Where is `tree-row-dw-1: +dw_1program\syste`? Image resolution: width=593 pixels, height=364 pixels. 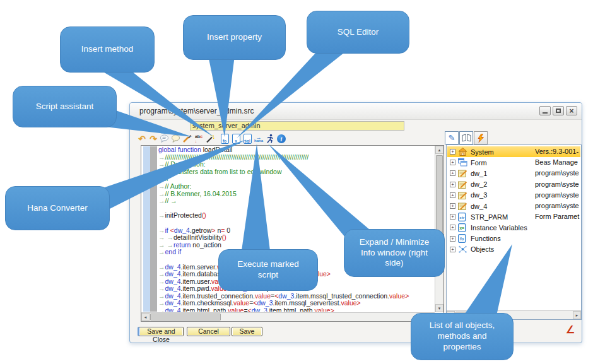 tree-row-dw-1: +dw_1program\syste is located at coordinates (514, 173).